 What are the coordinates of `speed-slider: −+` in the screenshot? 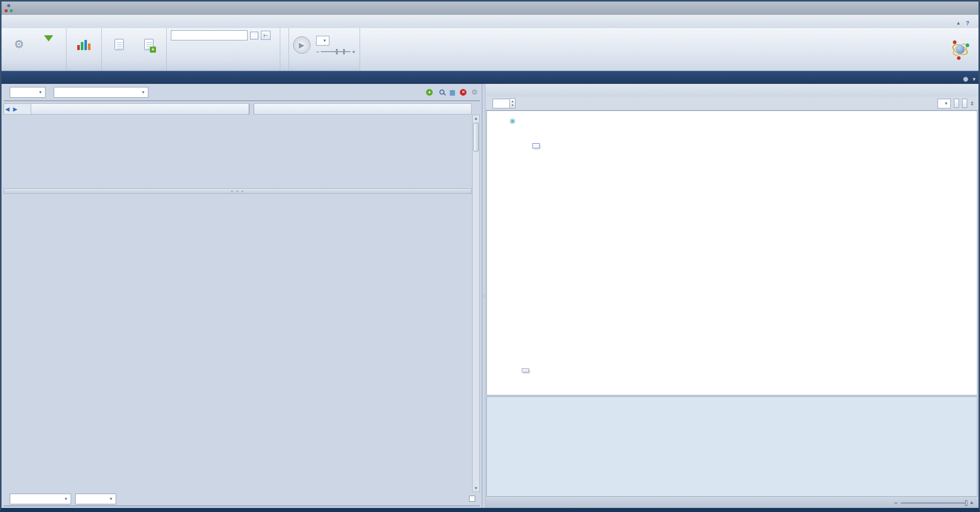 It's located at (336, 52).